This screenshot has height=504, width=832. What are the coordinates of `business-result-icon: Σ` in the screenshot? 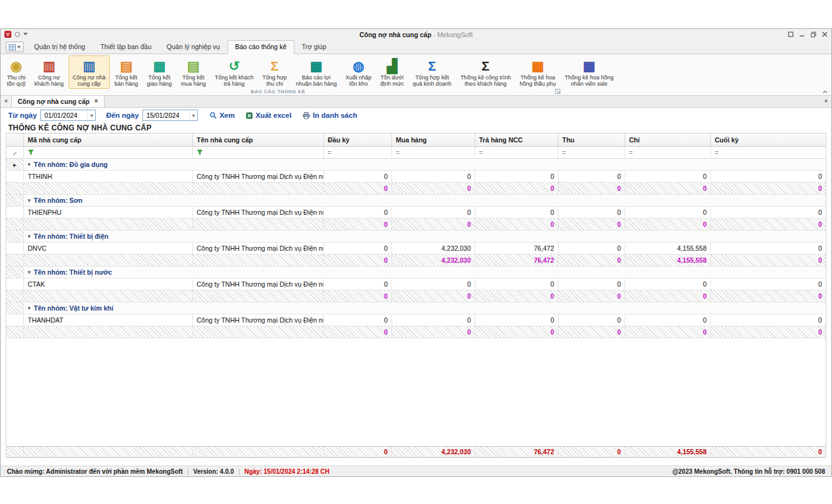 It's located at (432, 66).